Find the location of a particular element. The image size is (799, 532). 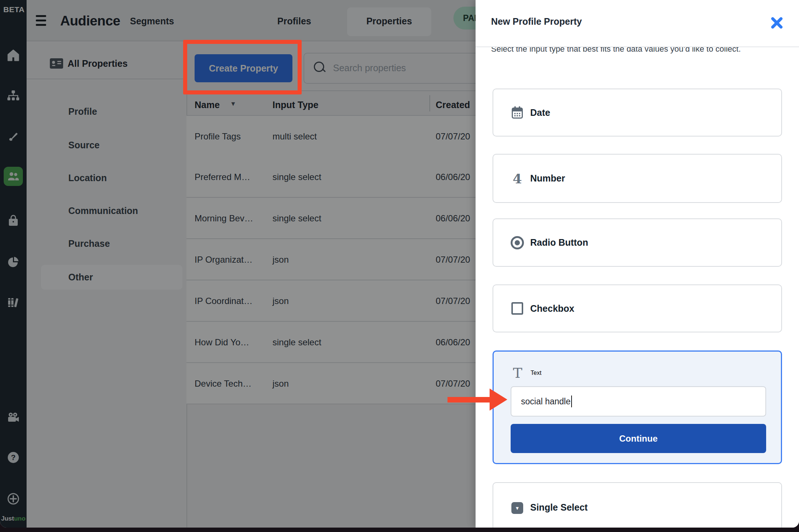

close-icon is located at coordinates (777, 23).